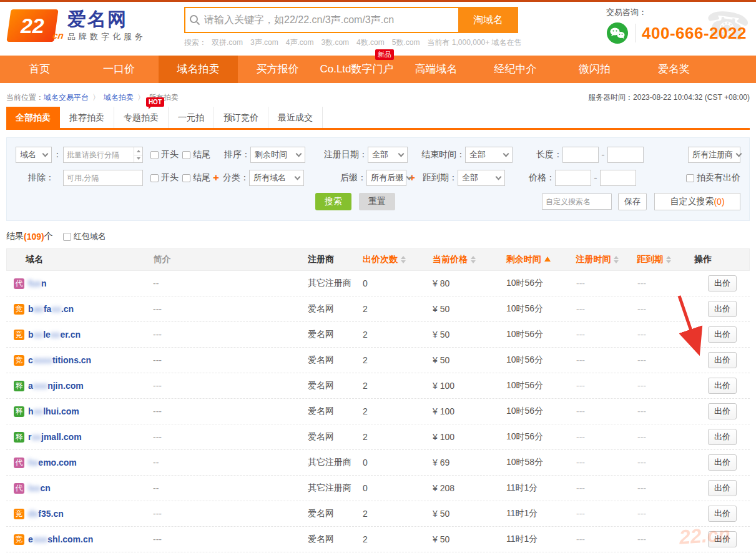 The width and height of the screenshot is (756, 558). What do you see at coordinates (66, 97) in the screenshot?
I see `breadcrumb-link-platform: 域名交易平台` at bounding box center [66, 97].